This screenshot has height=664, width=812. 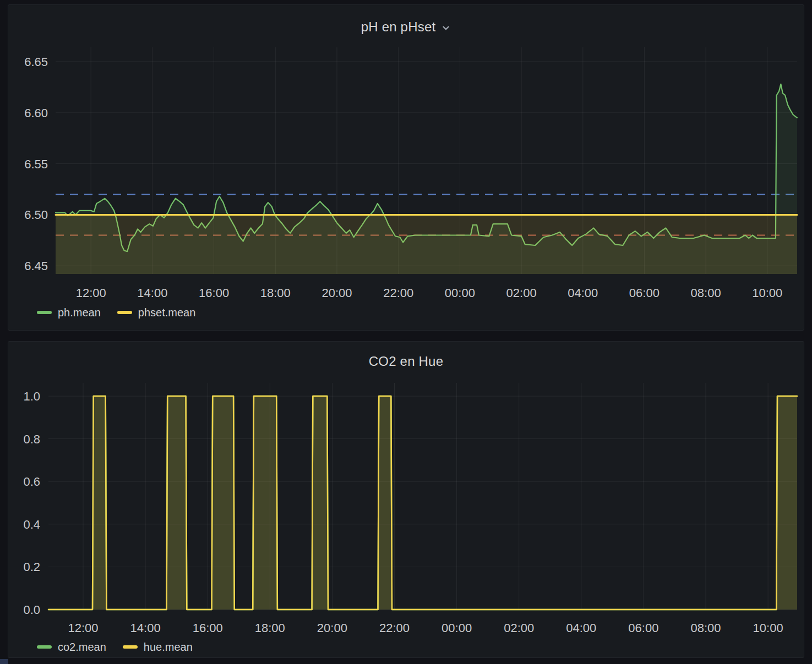 What do you see at coordinates (406, 361) in the screenshot?
I see `panel-title: CO2 en Hue` at bounding box center [406, 361].